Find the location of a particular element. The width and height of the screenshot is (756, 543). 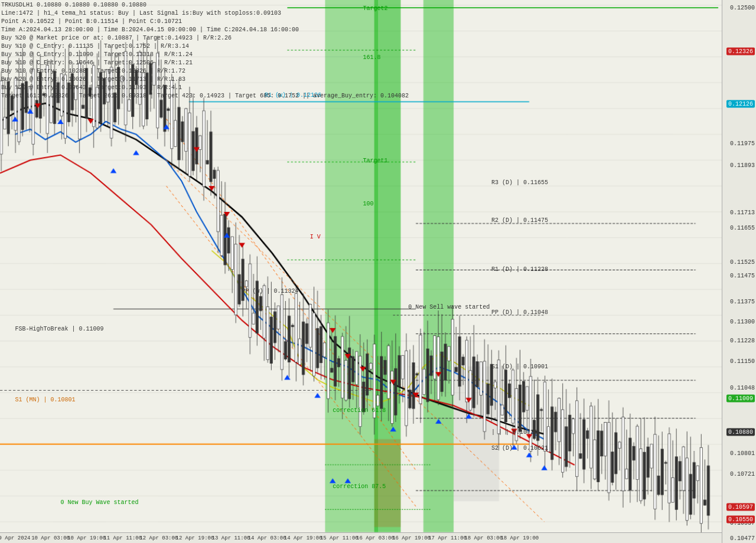

time-label: 15 Apr 11:00 is located at coordinates (339, 538).